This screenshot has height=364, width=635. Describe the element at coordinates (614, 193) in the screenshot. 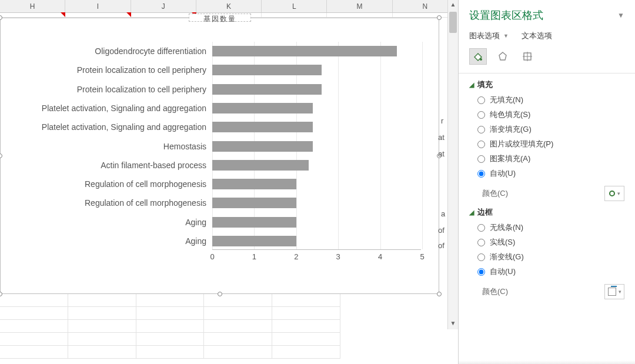

I see `fill-color-picker: ▾` at that location.